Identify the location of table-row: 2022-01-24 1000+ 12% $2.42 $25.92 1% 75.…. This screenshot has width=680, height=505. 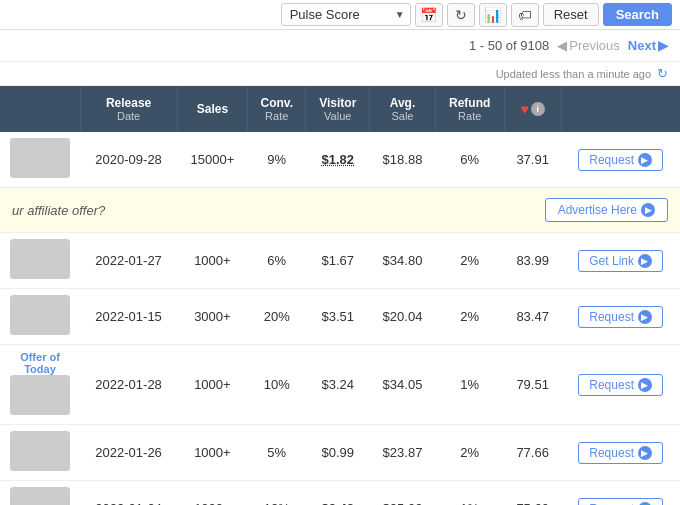
(340, 494).